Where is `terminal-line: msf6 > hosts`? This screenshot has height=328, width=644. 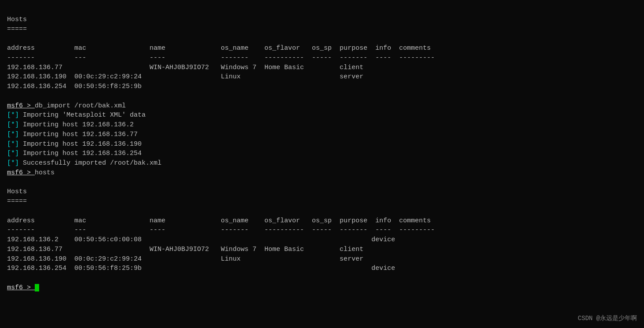 terminal-line: msf6 > hosts is located at coordinates (322, 173).